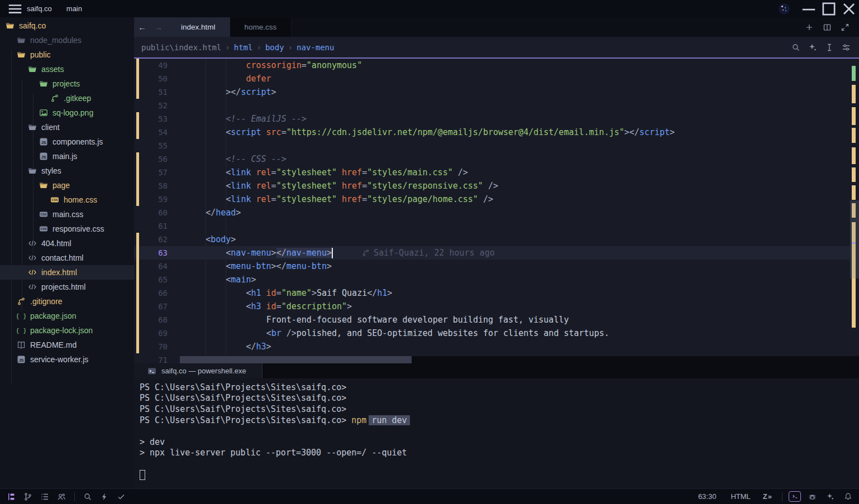  Describe the element at coordinates (829, 9) in the screenshot. I see `maximize-button` at that location.